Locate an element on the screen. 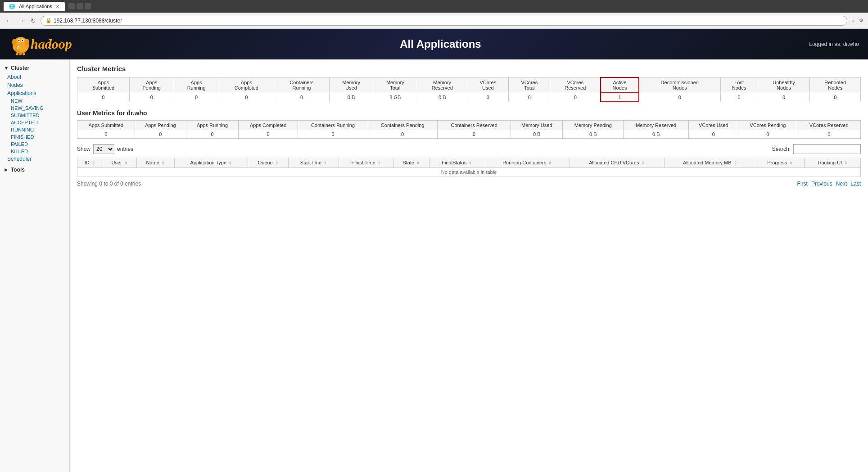 Image resolution: width=868 pixels, height=472 pixels. no-data-message: No data available in table is located at coordinates (469, 172).